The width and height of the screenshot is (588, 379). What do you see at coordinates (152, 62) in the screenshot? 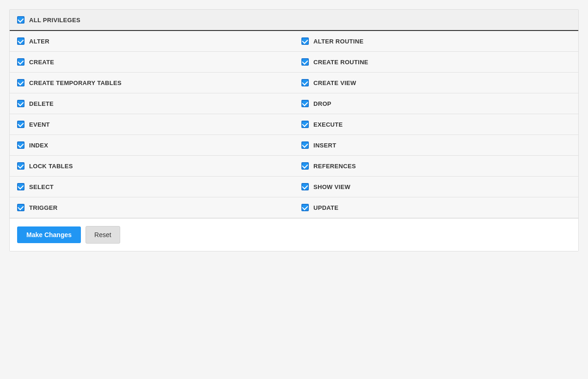
I see `privilege-cell: CREATE` at bounding box center [152, 62].